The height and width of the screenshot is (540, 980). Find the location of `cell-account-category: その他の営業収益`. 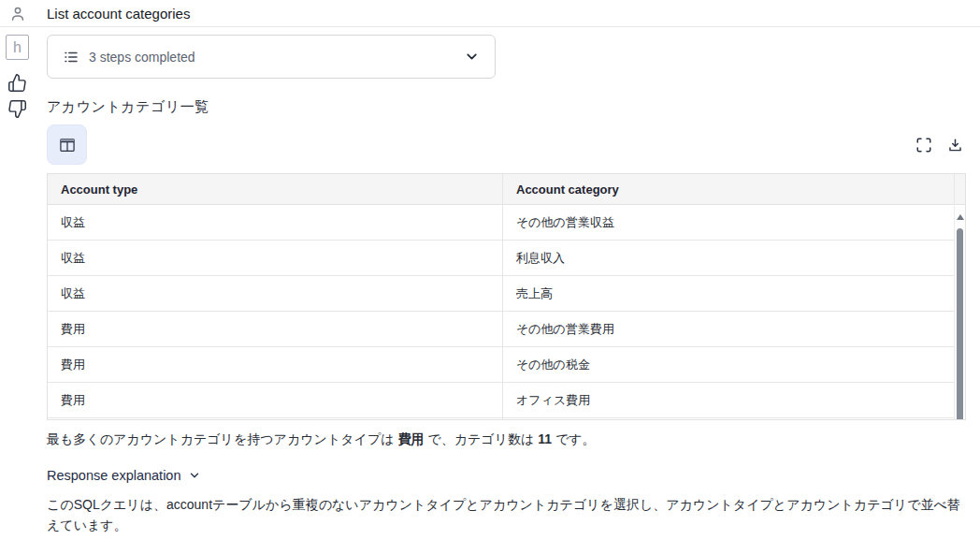

cell-account-category: その他の営業収益 is located at coordinates (734, 223).